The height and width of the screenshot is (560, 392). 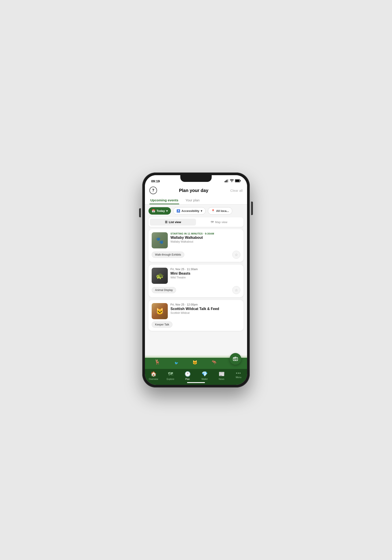 What do you see at coordinates (160, 311) in the screenshot?
I see `event-image-wildcat` at bounding box center [160, 311].